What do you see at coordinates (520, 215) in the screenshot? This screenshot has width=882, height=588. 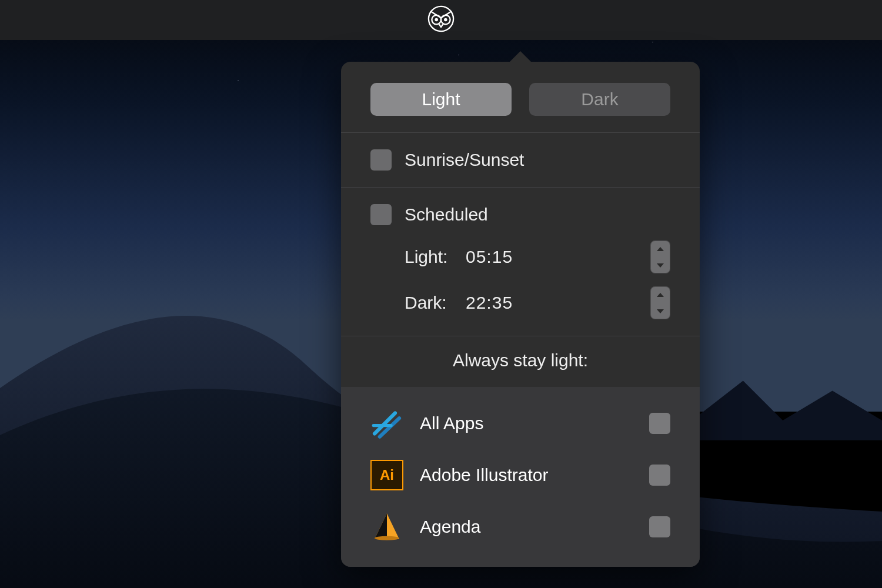 I see `scheduled-checkbox: Scheduled` at bounding box center [520, 215].